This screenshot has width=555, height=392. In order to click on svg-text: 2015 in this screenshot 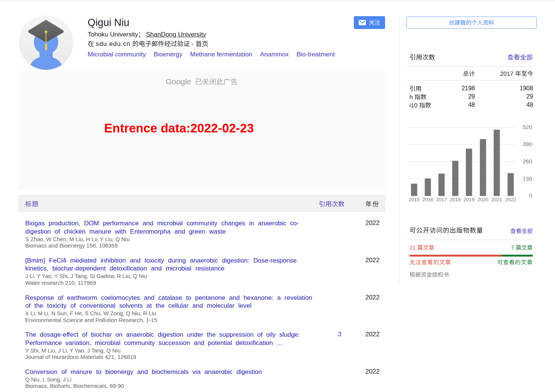, I will do `click(414, 199)`.